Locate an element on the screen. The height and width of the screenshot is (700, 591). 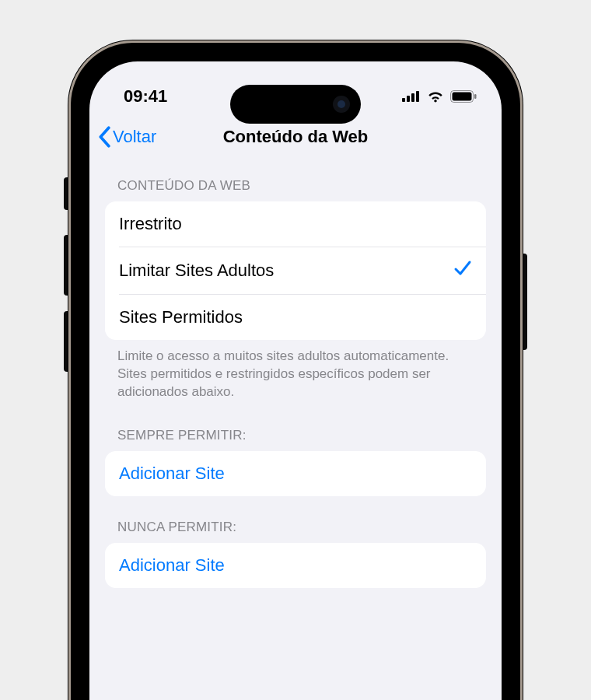
back-button: Voltar is located at coordinates (127, 137).